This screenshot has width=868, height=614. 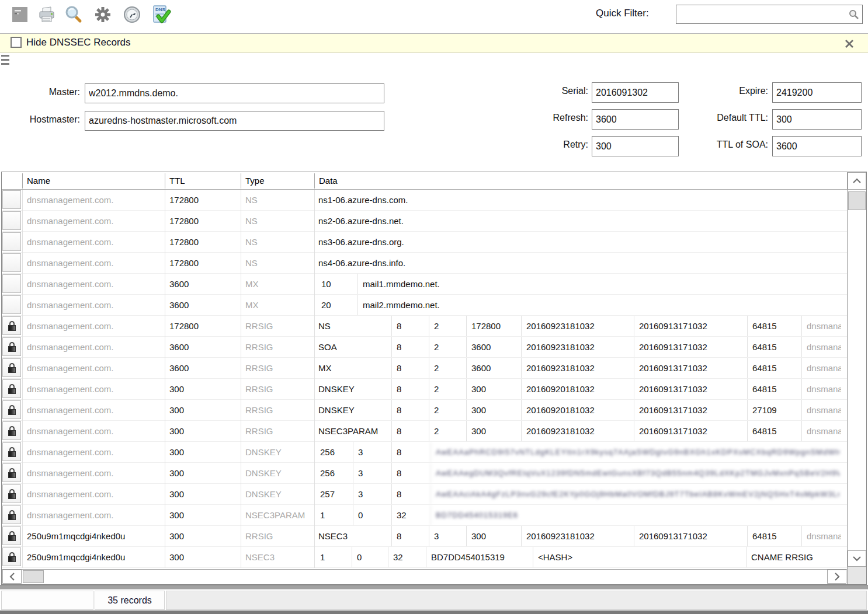 I want to click on lock-icon, so click(x=12, y=368).